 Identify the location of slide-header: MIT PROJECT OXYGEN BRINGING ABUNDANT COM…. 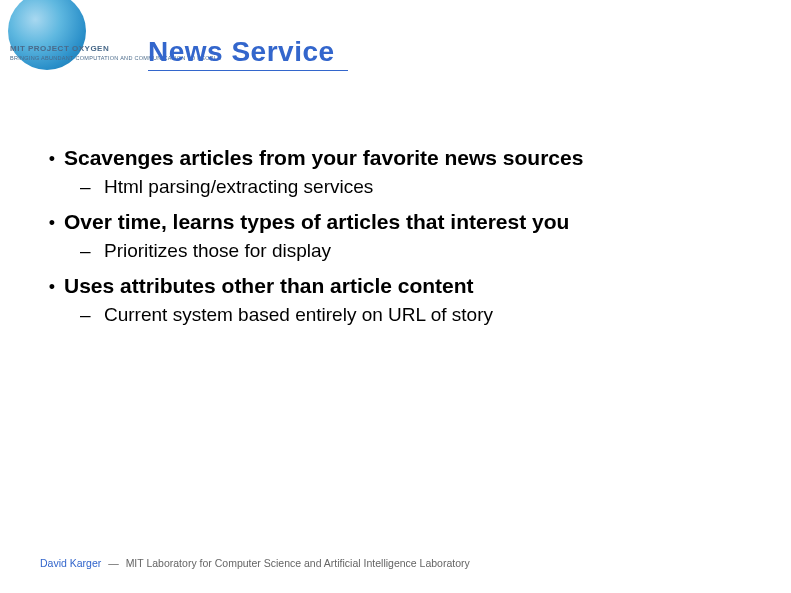
(69, 39).